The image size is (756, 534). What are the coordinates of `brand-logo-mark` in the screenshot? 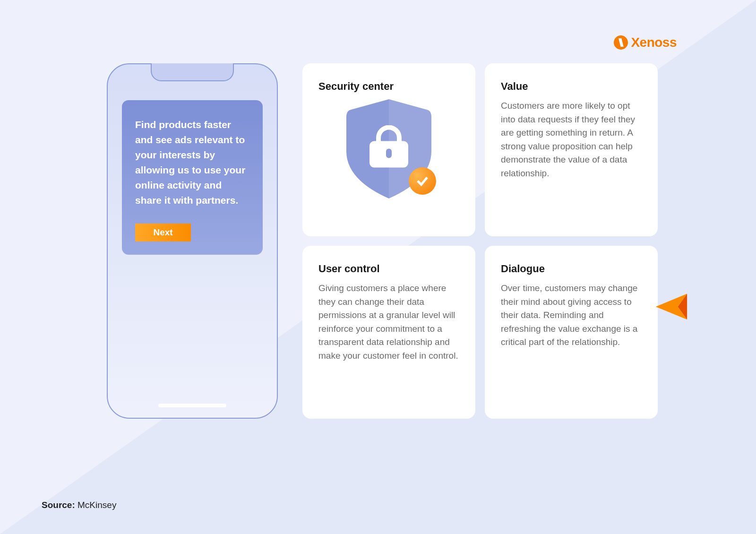 It's located at (621, 43).